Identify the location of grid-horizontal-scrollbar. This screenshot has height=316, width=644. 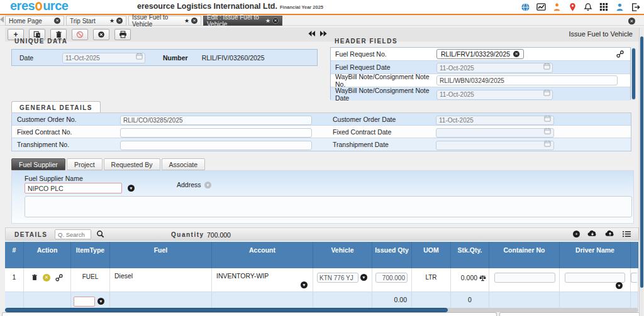
(322, 310).